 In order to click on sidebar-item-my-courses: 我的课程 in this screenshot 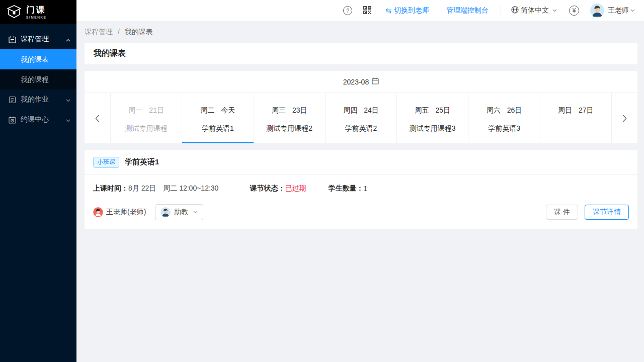, I will do `click(38, 79)`.